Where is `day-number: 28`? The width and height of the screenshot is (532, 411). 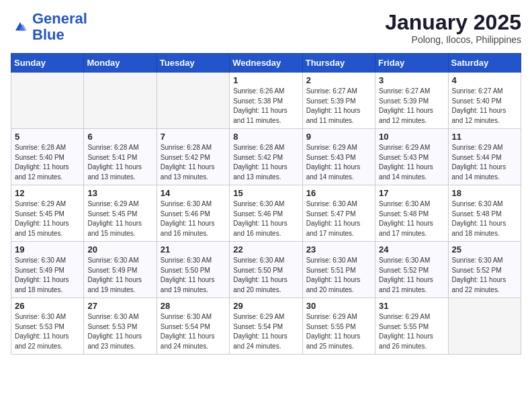 day-number: 28 is located at coordinates (193, 306).